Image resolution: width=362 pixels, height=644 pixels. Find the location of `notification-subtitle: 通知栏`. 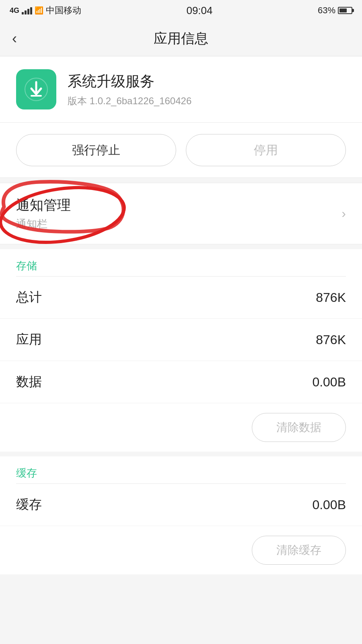

notification-subtitle: 通知栏 is located at coordinates (43, 224).